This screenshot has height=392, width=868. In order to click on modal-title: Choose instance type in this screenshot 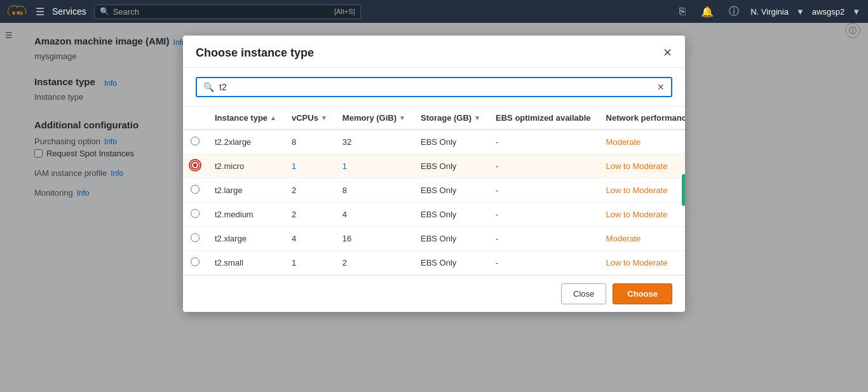, I will do `click(255, 53)`.